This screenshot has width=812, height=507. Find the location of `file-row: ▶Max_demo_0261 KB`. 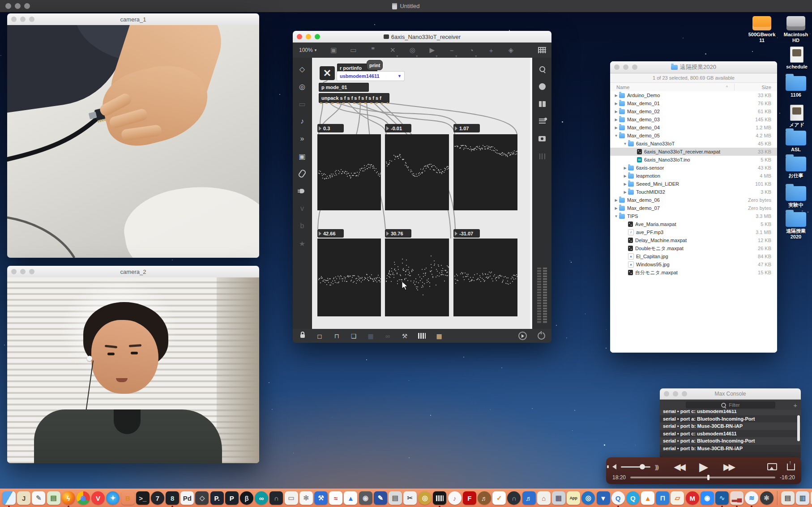

file-row: ▶Max_demo_0261 KB is located at coordinates (694, 111).